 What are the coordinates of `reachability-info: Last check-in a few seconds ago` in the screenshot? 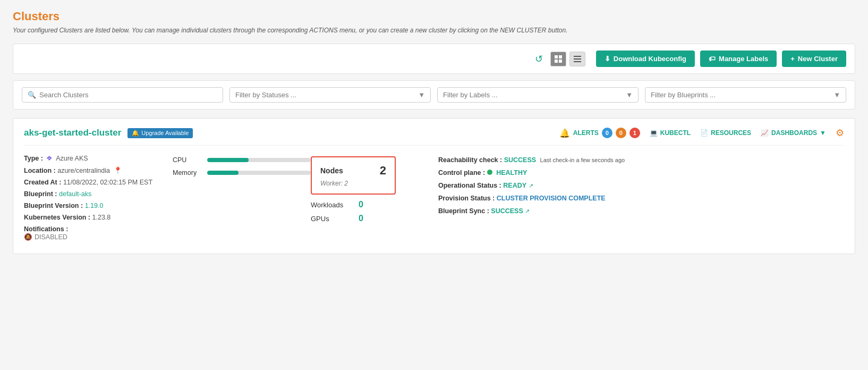 It's located at (583, 160).